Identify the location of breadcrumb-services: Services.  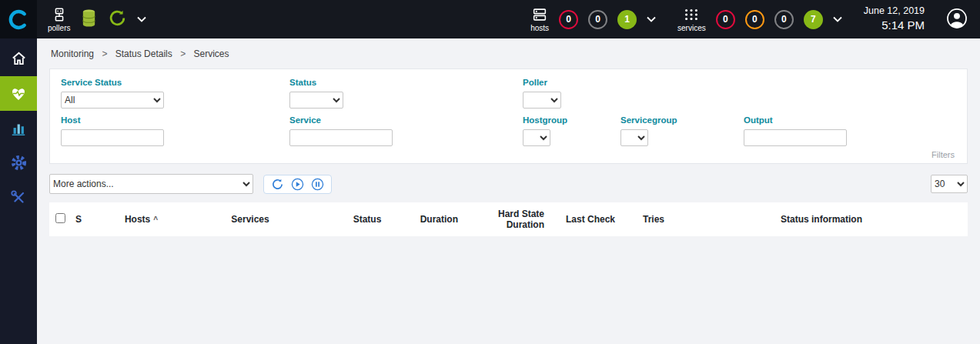
(211, 54).